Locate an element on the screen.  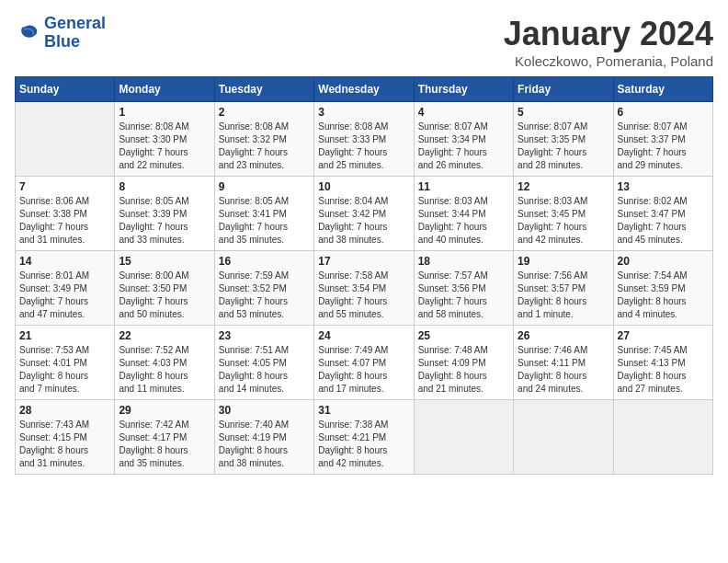
day-number: 26 is located at coordinates (563, 336).